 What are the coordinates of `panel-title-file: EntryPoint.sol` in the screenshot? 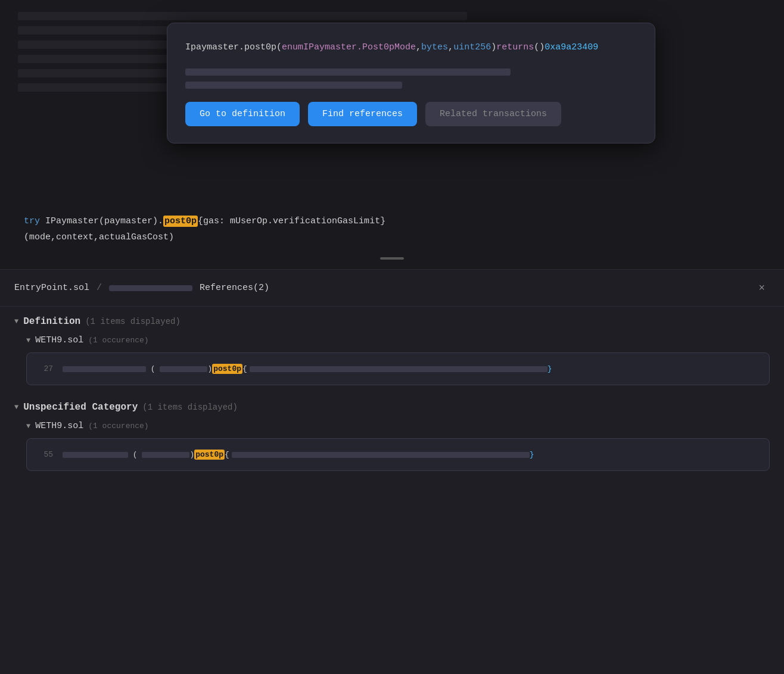 It's located at (52, 288).